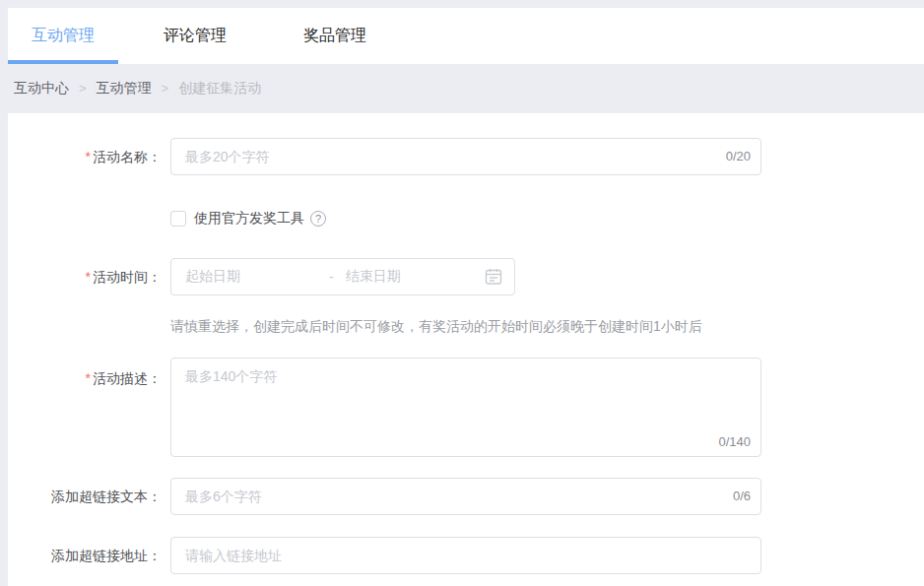 The image size is (924, 586). What do you see at coordinates (85, 277) in the screenshot?
I see `activity-time-label: *活动时间：` at bounding box center [85, 277].